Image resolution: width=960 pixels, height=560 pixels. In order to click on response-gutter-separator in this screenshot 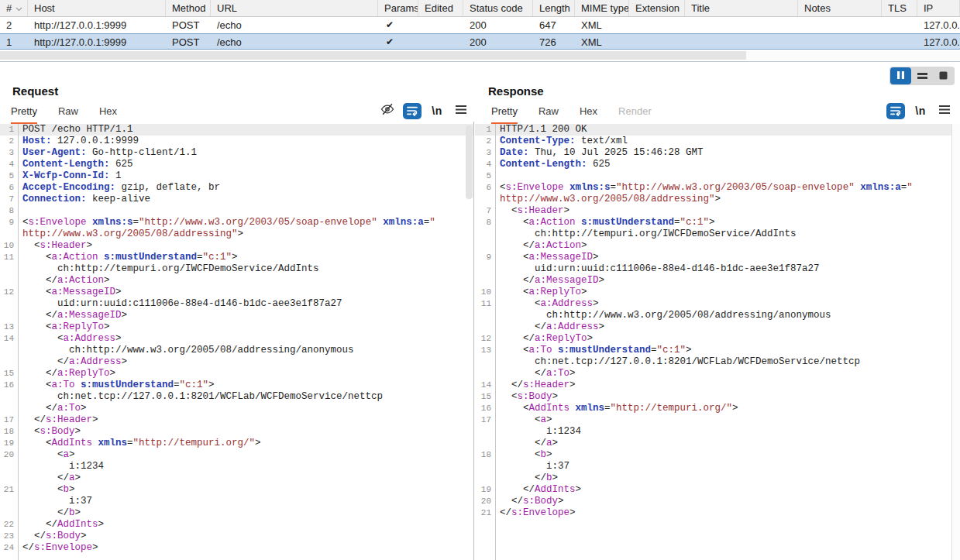, I will do `click(496, 342)`.